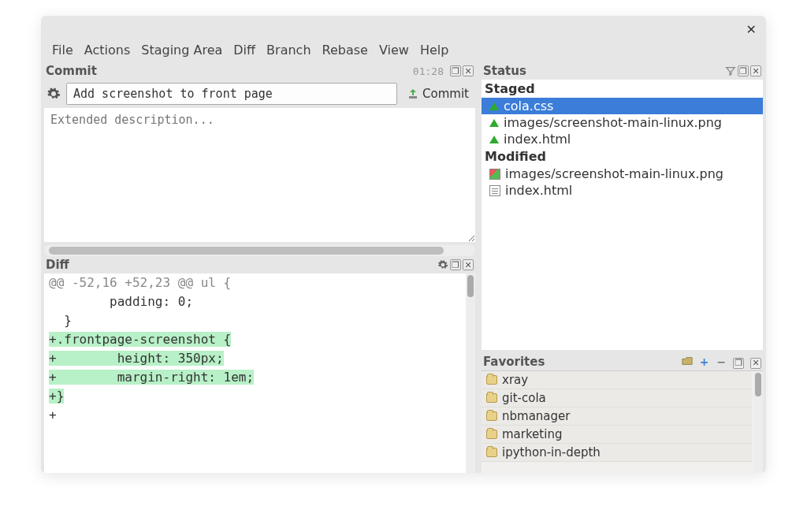 This screenshot has height=532, width=807. What do you see at coordinates (705, 362) in the screenshot?
I see `add-favorite-icon: +` at bounding box center [705, 362].